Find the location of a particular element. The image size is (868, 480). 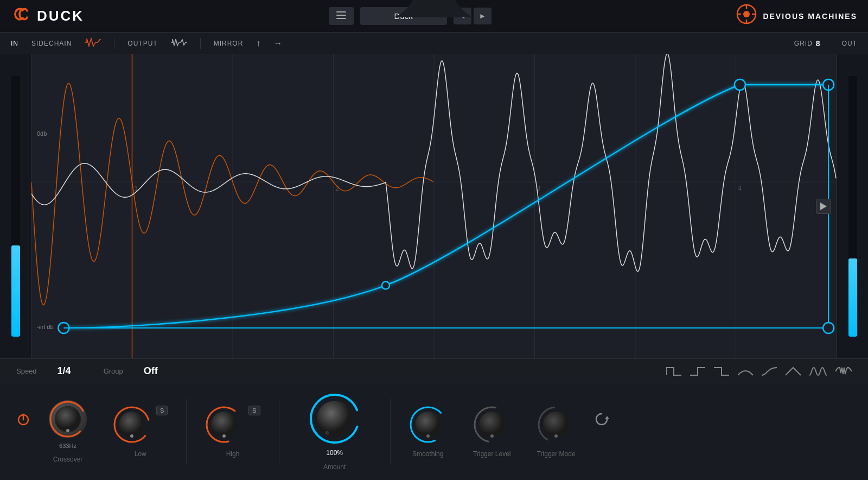

group-value: Off is located at coordinates (151, 371).